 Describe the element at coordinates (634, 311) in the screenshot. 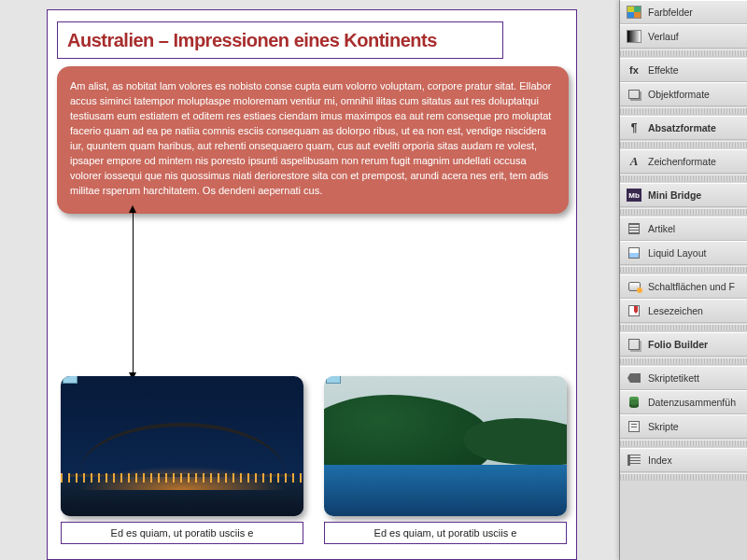

I see `i-bookmark-icon` at that location.